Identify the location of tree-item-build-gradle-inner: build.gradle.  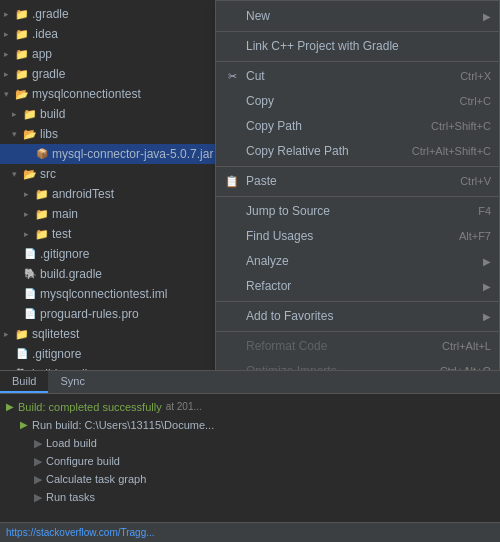
(108, 274).